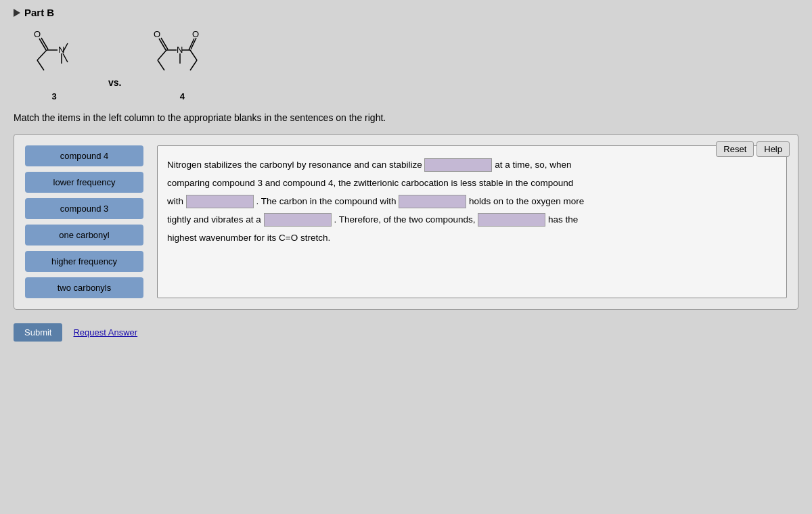 Image resolution: width=812 pixels, height=514 pixels. Describe the element at coordinates (54, 96) in the screenshot. I see `compound3-number: 3` at that location.